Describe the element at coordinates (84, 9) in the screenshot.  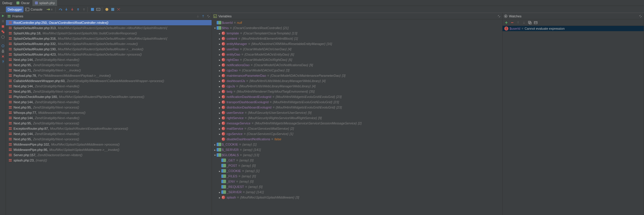
I see `drop-frame-button` at that location.